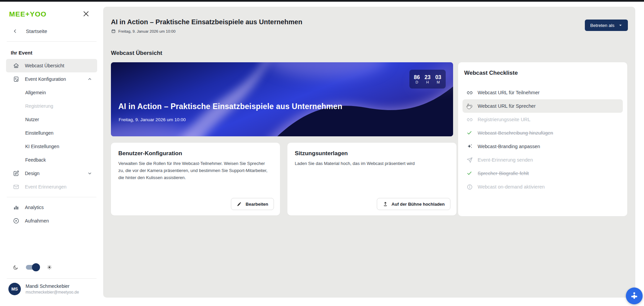 This screenshot has height=306, width=644. What do you see at coordinates (602, 26) in the screenshot?
I see `enter-as-label: Betreten als` at bounding box center [602, 26].